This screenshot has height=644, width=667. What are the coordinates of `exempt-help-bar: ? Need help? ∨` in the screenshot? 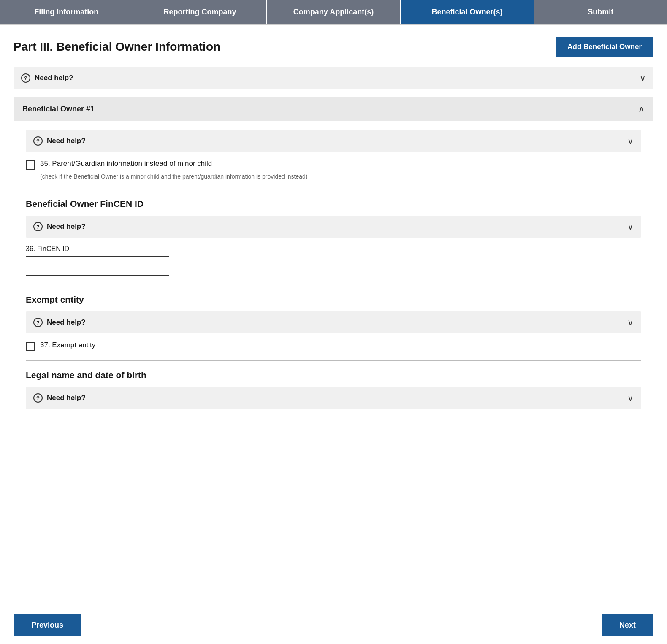 It's located at (334, 322).